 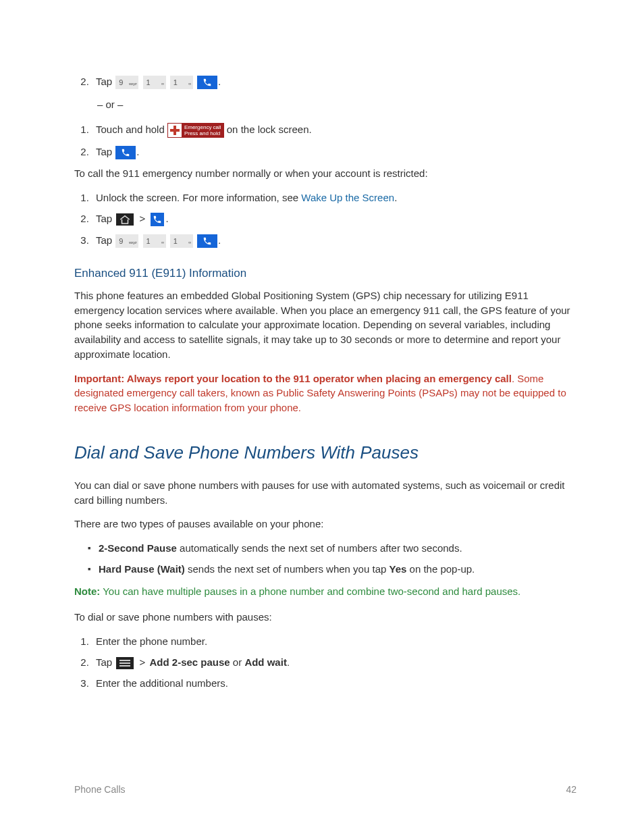 I want to click on steps-call-911-normal: Unlock the screen. For more information,…, so click(x=325, y=219).